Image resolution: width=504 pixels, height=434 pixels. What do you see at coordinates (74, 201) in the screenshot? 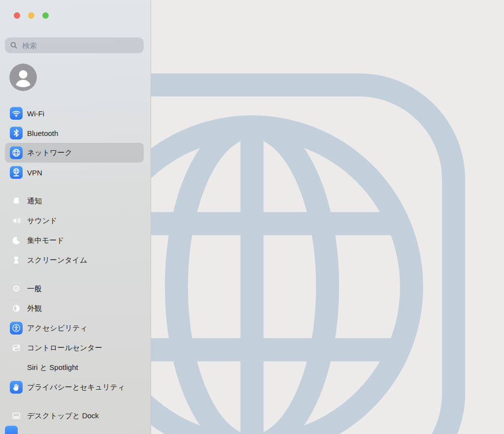
I see `sidebar-item-notifications: 通知` at bounding box center [74, 201].